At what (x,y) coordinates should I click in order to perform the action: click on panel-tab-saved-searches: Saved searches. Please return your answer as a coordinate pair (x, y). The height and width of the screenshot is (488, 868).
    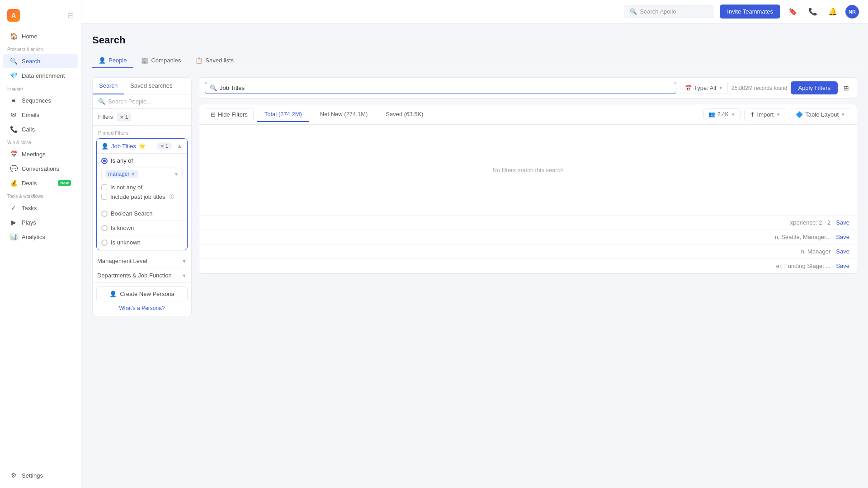
    Looking at the image, I should click on (151, 86).